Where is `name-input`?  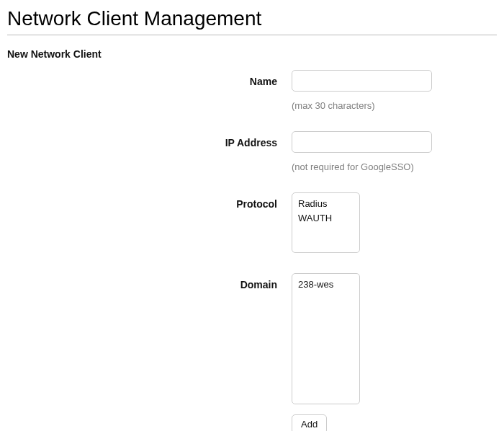 name-input is located at coordinates (361, 81).